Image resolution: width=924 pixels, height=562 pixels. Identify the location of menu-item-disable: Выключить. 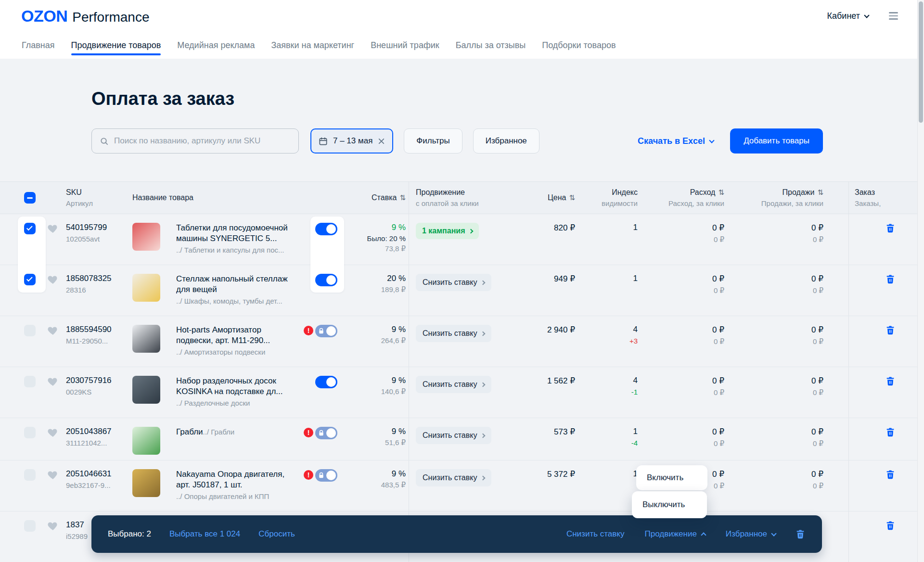
(669, 505).